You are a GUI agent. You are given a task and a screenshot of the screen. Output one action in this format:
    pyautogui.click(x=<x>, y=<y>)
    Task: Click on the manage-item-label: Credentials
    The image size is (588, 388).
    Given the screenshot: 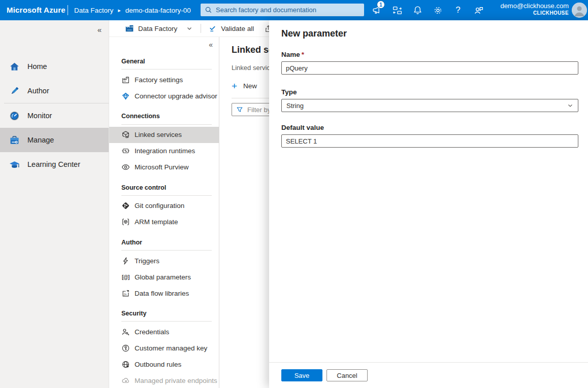 What is the action you would take?
    pyautogui.click(x=152, y=332)
    